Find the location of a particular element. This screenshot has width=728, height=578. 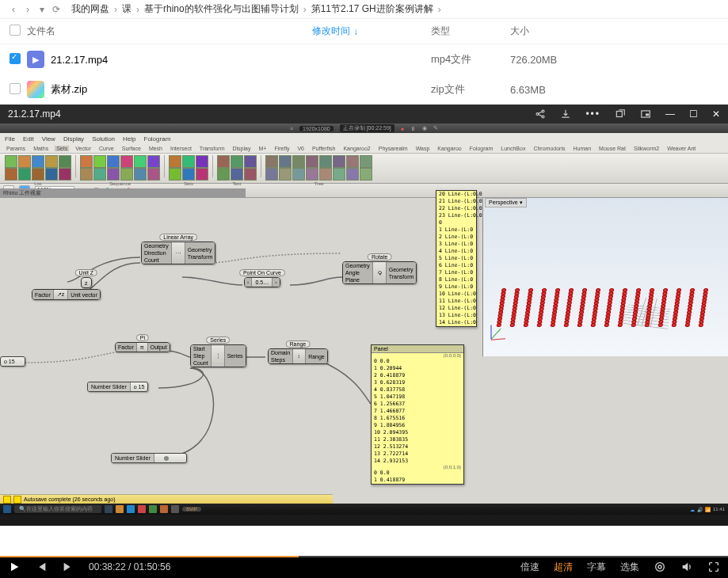

comp-pi: Pi Factor π Output is located at coordinates (143, 347).